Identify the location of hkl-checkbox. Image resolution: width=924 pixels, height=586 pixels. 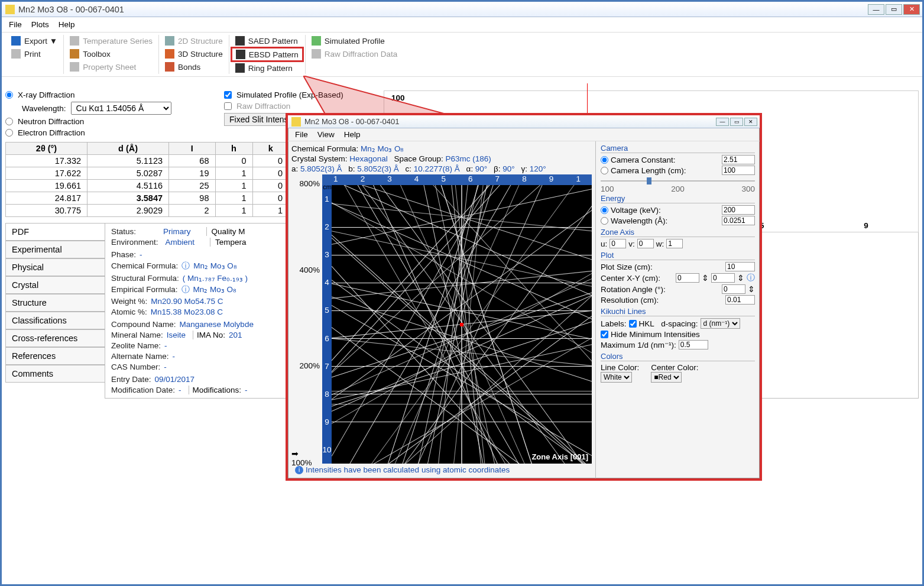
(633, 324).